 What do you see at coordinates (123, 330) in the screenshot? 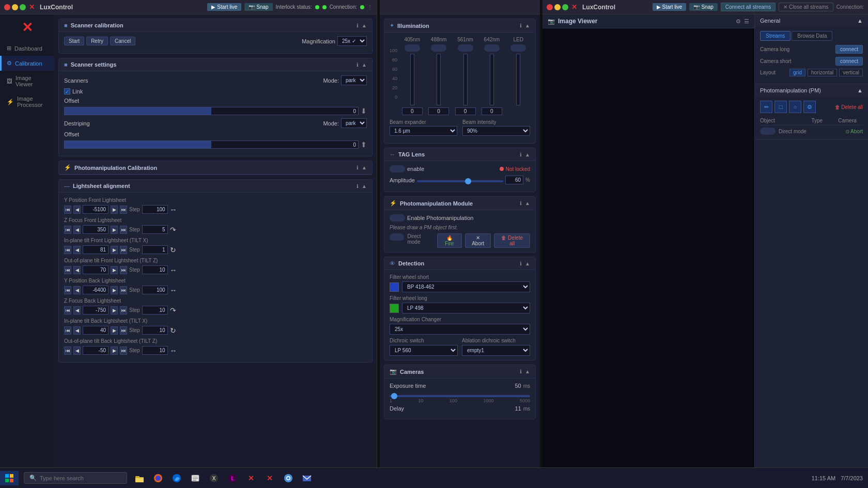
I see `tilt-x-back-last: ⏭` at bounding box center [123, 330].